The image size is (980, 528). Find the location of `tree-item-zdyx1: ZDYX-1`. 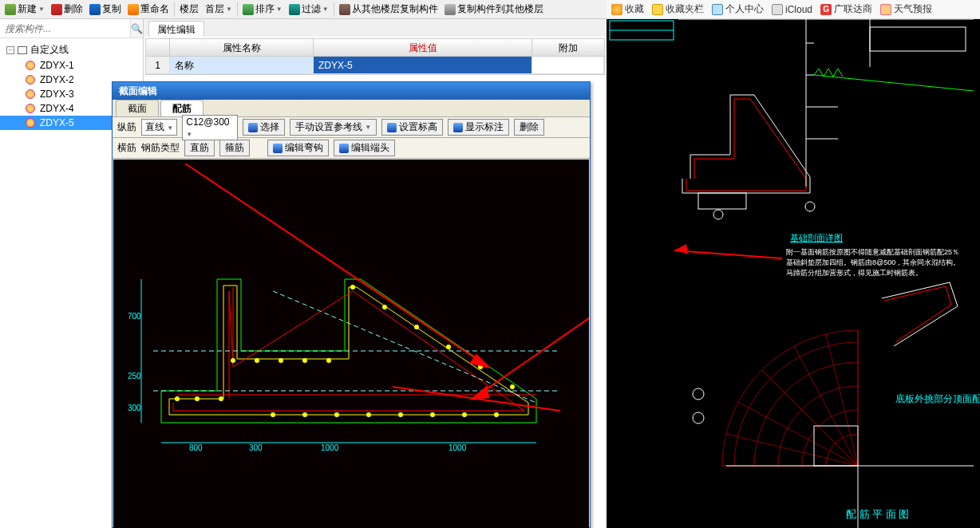

tree-item-zdyx1: ZDYX-1 is located at coordinates (72, 65).